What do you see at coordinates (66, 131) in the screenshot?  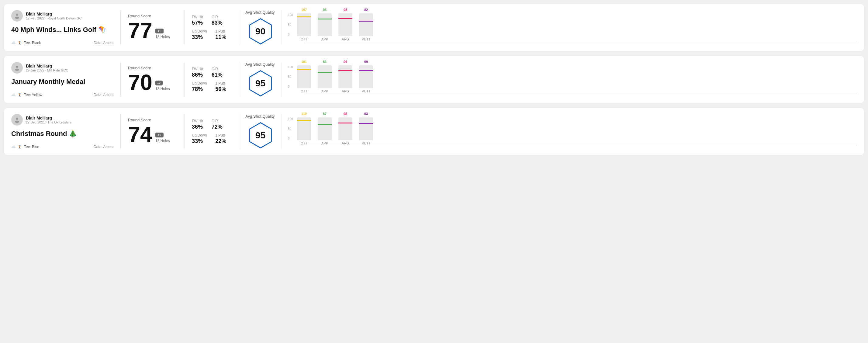 I see `round-info-3: Blair McHarg 27 Dec 2021 · The Oxfordshi…` at bounding box center [66, 131].